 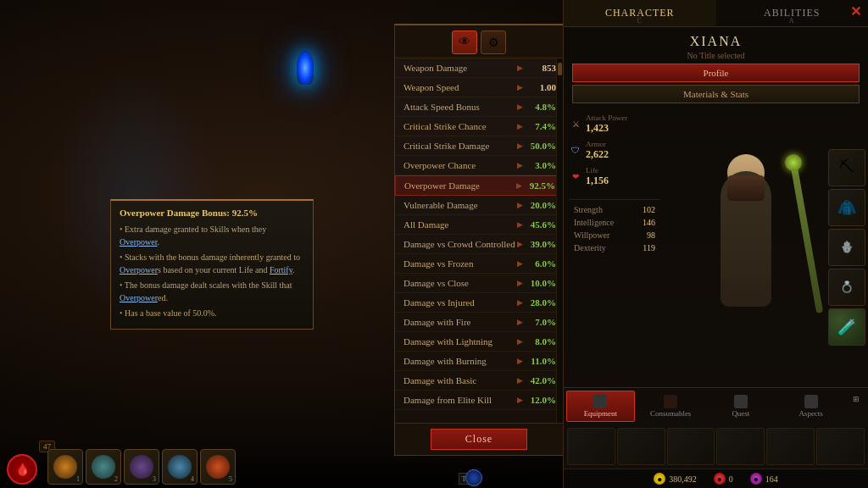 I want to click on dexterity-row: Dexterity 119, so click(x=615, y=247).